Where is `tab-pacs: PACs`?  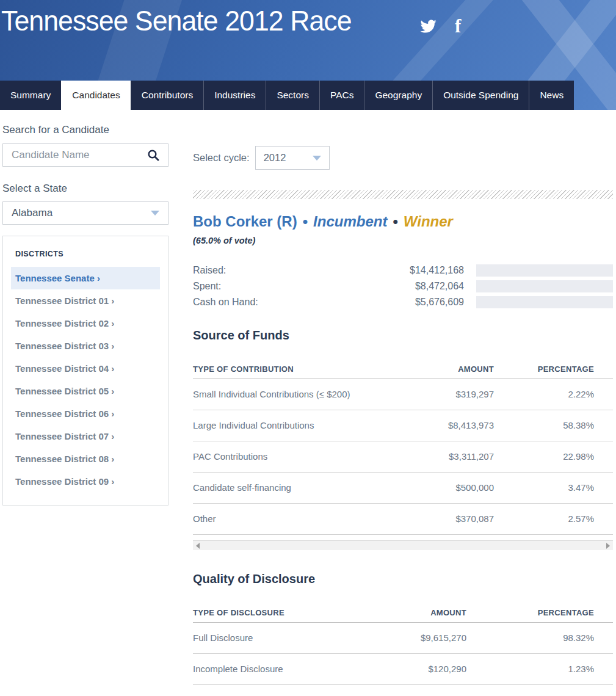
tab-pacs: PACs is located at coordinates (342, 95).